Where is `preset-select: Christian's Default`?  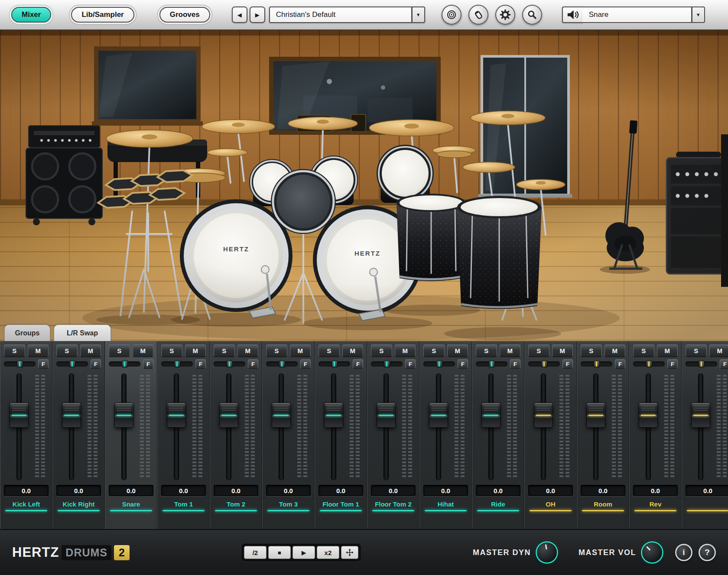
preset-select: Christian's Default is located at coordinates (341, 15).